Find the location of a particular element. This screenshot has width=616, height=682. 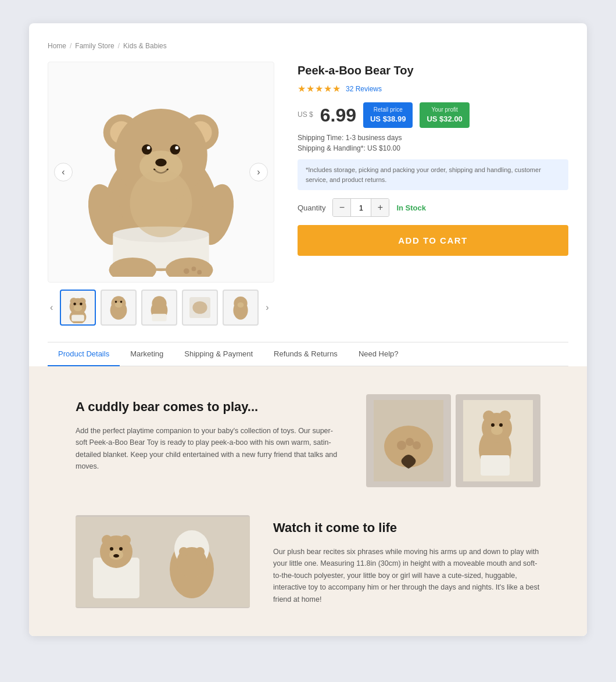

details-text-1: A cuddly bear comes to play... Add the p… is located at coordinates (209, 434).